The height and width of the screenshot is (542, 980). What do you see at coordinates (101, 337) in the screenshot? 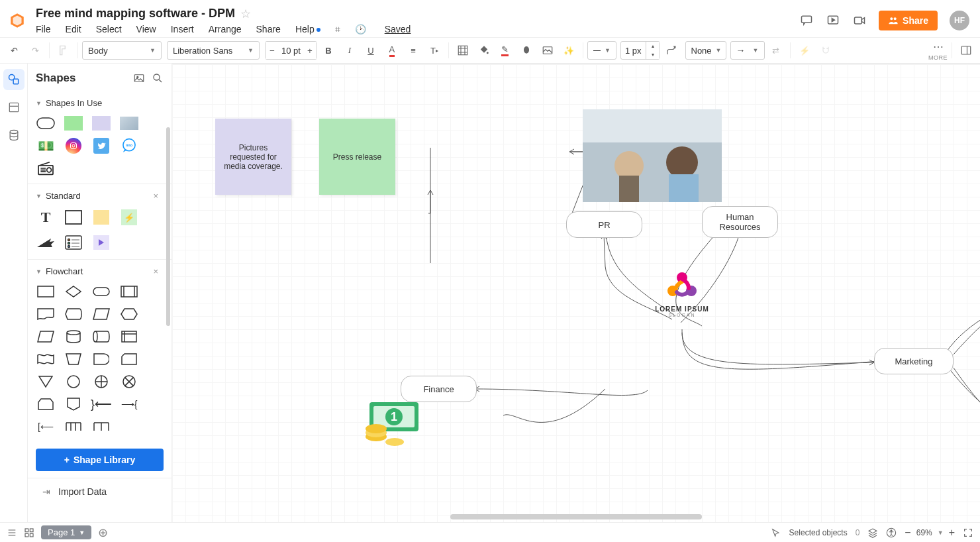
I see `fc-stored-data` at bounding box center [101, 337].